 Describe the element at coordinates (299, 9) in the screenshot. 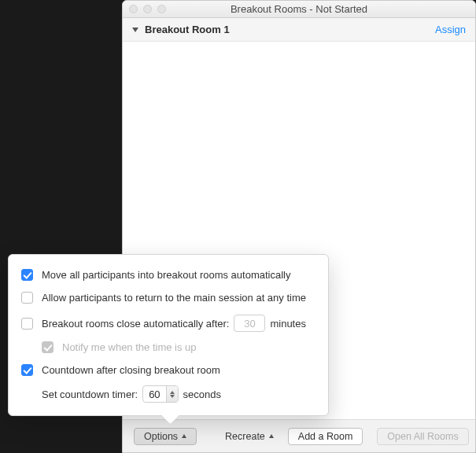

I see `window-title: Breakout Rooms - Not Started` at that location.